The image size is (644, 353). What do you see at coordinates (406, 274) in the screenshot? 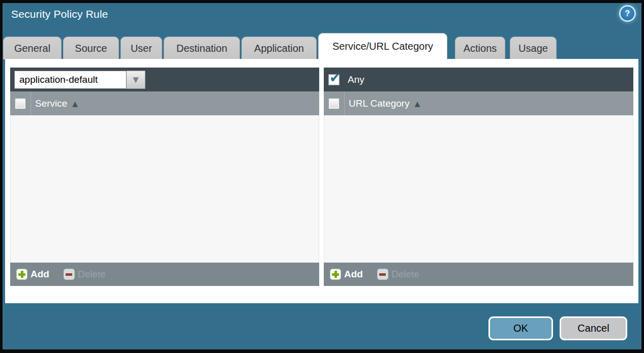
I see `url-category-delete-label: Delete` at bounding box center [406, 274].